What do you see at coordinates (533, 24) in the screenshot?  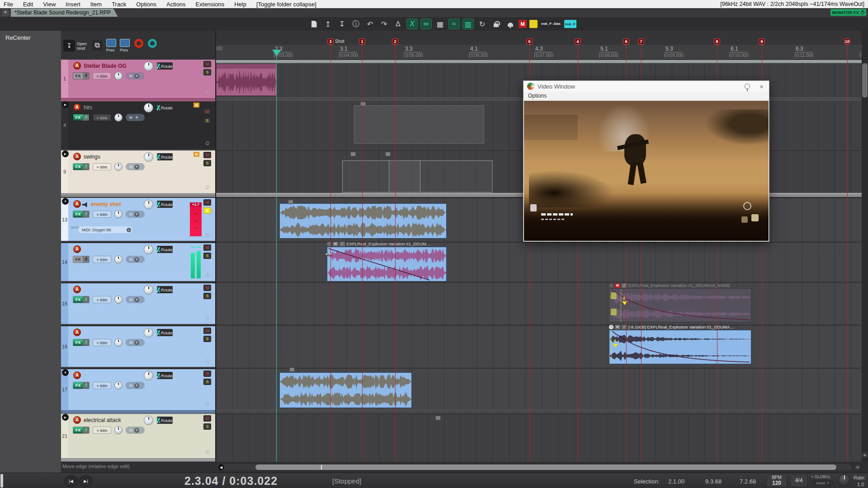 I see `yellow-item-chip` at bounding box center [533, 24].